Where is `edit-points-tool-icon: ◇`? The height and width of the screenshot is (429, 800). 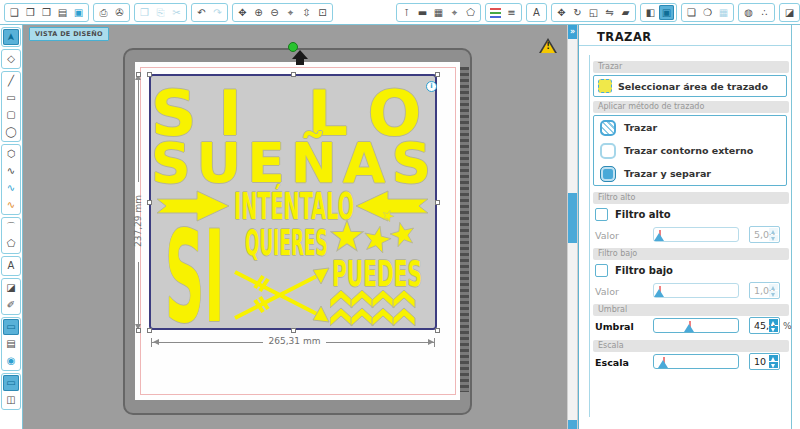
edit-points-tool-icon: ◇ is located at coordinates (11, 59).